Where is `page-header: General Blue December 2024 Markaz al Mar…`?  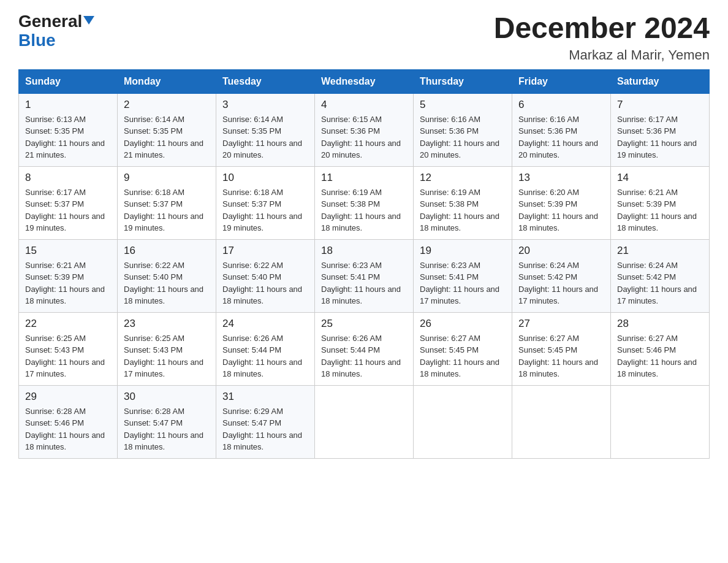
page-header: General Blue December 2024 Markaz al Mar… is located at coordinates (364, 38).